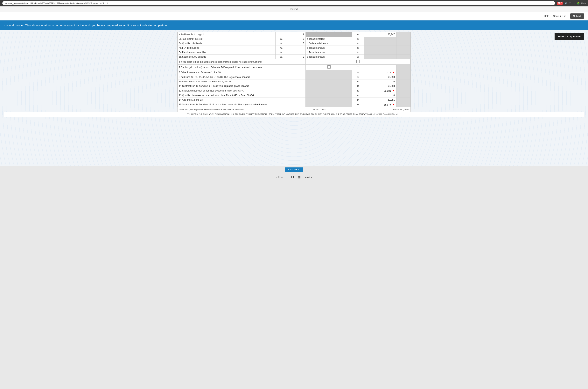  Describe the element at coordinates (294, 86) in the screenshot. I see `table-row: 11 Subtract line 10 from line 9. This is…` at that location.